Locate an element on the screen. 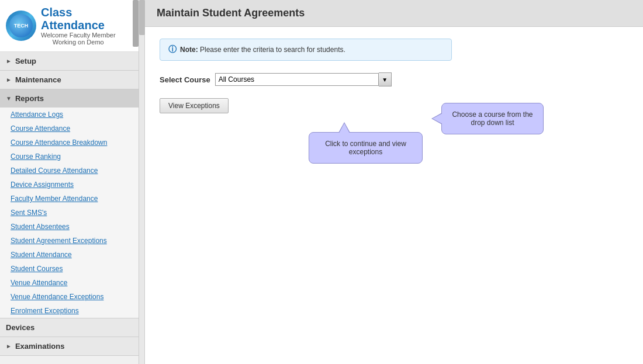 The height and width of the screenshot is (364, 643). course-select-row: Select Course All Courses ▼ is located at coordinates (394, 79).